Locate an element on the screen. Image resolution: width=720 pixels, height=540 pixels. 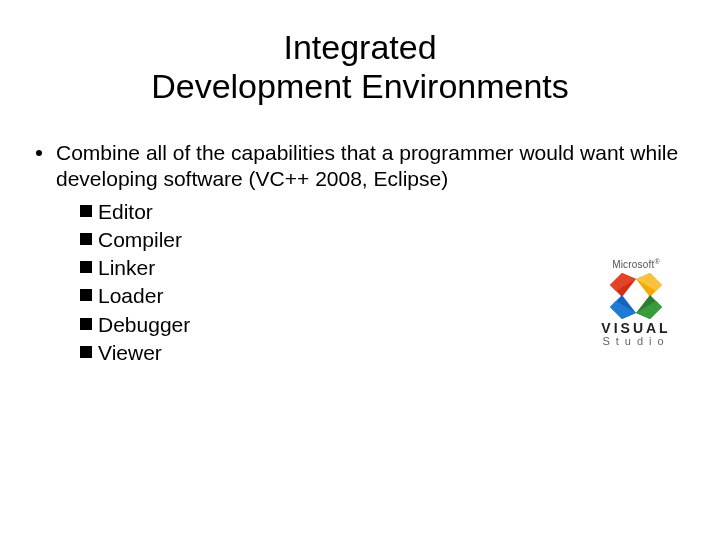
list-item: Compiler is located at coordinates (382, 240).